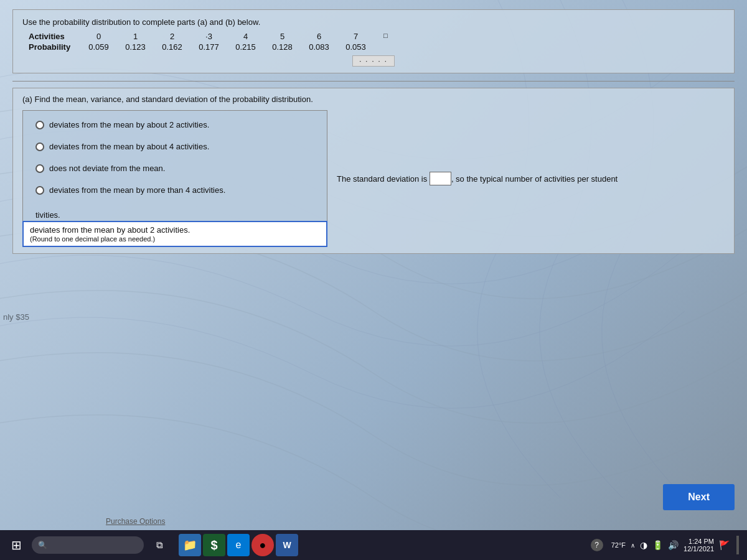  Describe the element at coordinates (209, 47) in the screenshot. I see `prob-3: 0.177` at that location.